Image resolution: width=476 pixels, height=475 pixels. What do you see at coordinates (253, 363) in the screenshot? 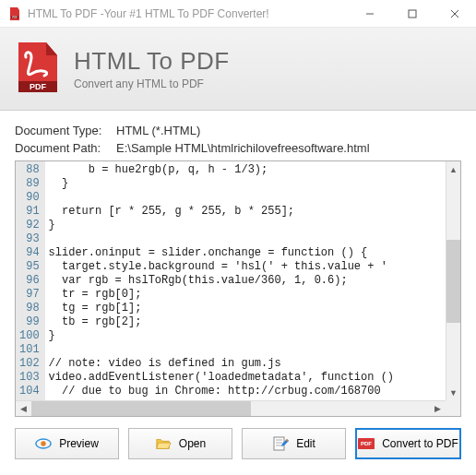
I see `code-line: // note: video is defined in gum.js` at bounding box center [253, 363].